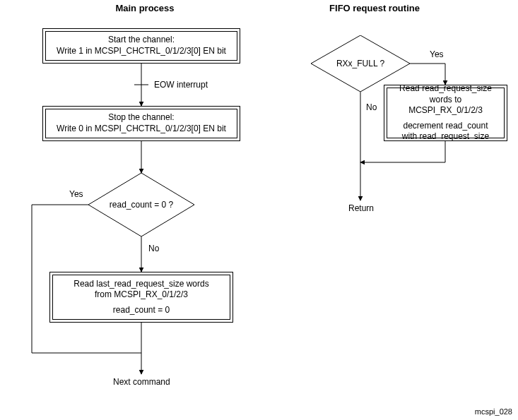  I want to click on decision-read-count: read_count = 0 ?, so click(141, 205).